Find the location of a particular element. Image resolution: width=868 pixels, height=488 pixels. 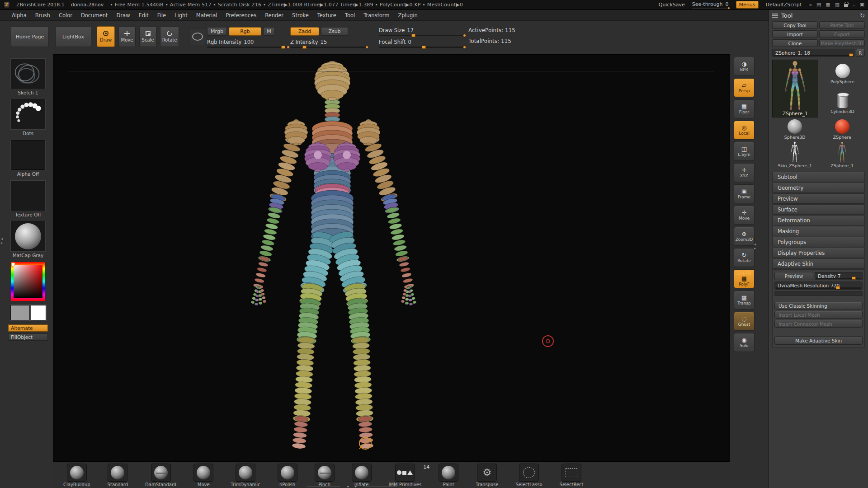

shelf-floor-button: ▦ Floor is located at coordinates (744, 109).